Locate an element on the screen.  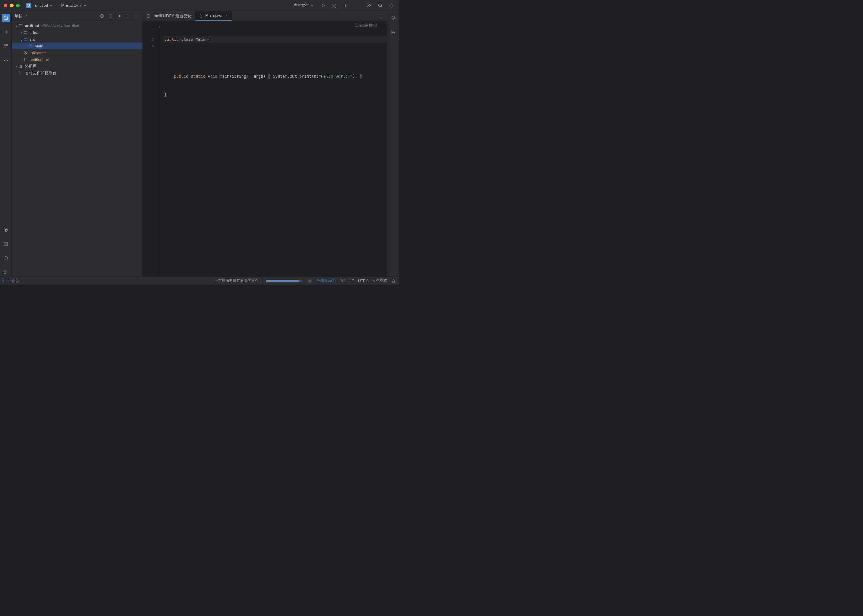
sb-encoding: UTF-8 is located at coordinates (364, 281).